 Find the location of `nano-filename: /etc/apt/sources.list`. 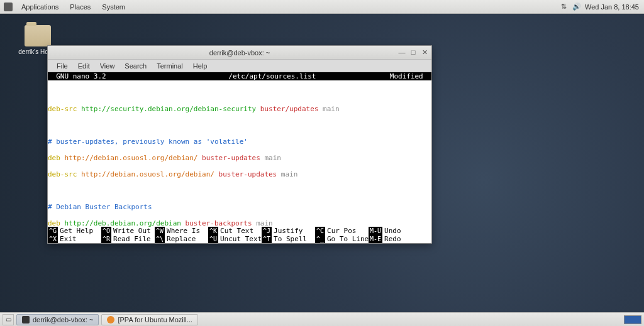

nano-filename: /etc/apt/sources.list is located at coordinates (272, 77).